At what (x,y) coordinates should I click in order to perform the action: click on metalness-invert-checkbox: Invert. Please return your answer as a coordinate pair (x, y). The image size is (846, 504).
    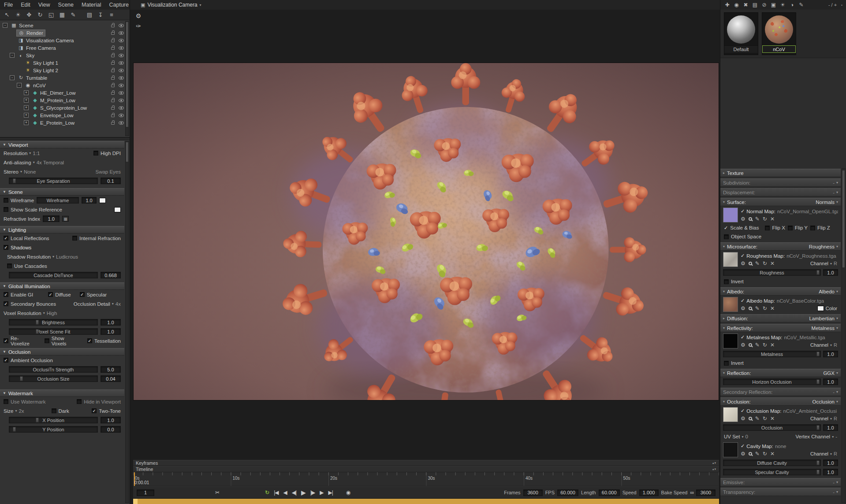
    Looking at the image, I should click on (734, 363).